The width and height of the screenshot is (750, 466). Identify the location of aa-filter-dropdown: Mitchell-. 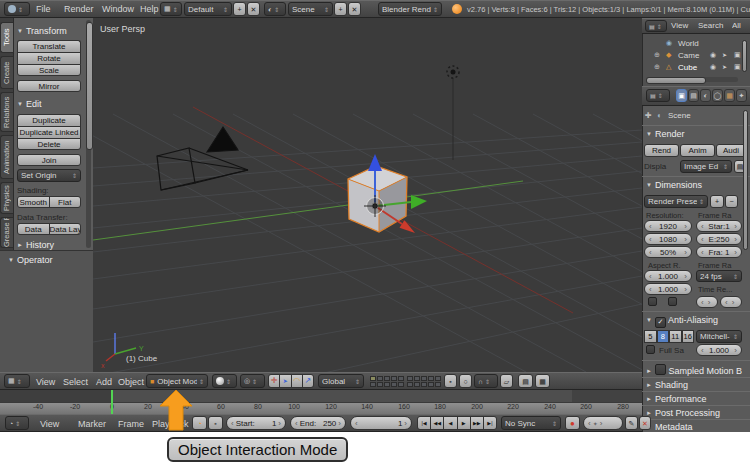
(719, 336).